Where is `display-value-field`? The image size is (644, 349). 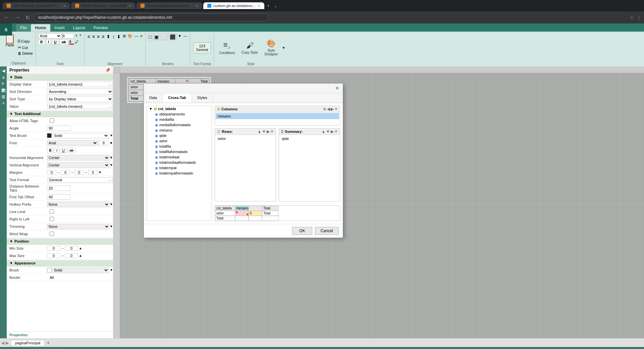 display-value-field is located at coordinates (78, 84).